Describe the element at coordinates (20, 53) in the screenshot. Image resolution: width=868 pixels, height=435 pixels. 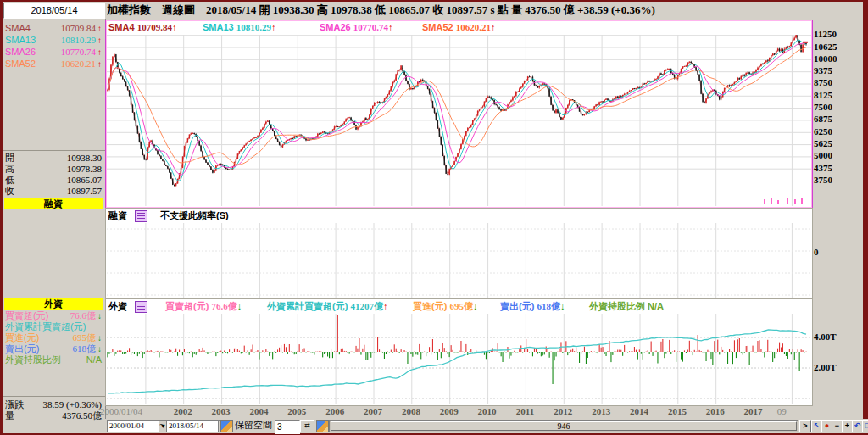
I see `sma26-label: SMA26` at that location.